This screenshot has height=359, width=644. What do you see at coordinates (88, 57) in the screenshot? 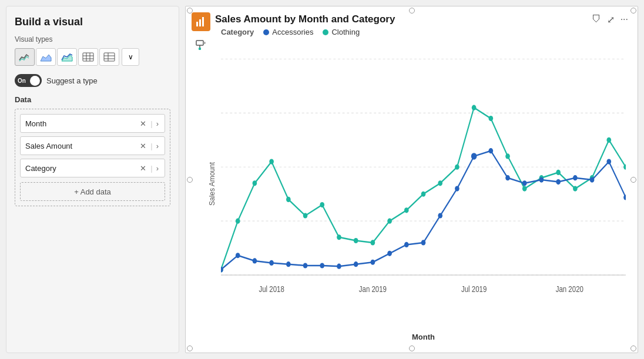
I see `table-btn` at bounding box center [88, 57].